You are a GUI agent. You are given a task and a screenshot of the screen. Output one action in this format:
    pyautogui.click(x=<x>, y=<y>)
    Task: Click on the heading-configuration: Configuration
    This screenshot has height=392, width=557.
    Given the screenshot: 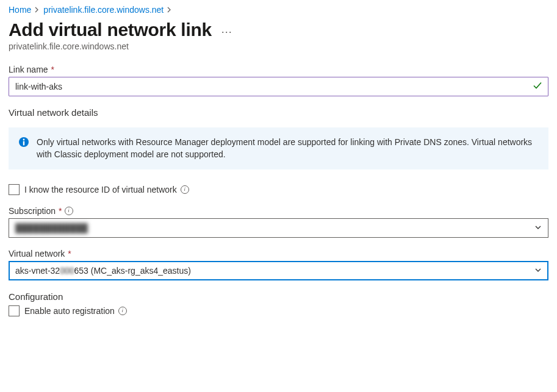 What is the action you would take?
    pyautogui.click(x=278, y=296)
    